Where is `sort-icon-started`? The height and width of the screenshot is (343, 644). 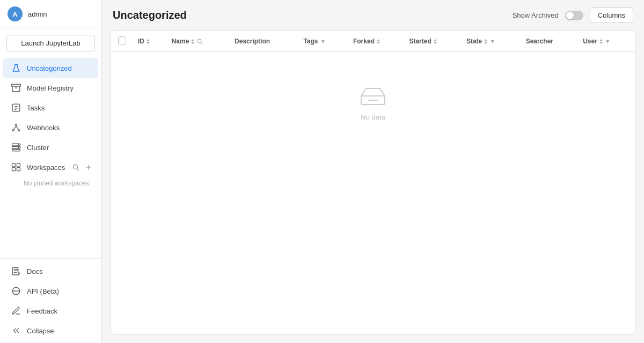
sort-icon-started is located at coordinates (435, 42).